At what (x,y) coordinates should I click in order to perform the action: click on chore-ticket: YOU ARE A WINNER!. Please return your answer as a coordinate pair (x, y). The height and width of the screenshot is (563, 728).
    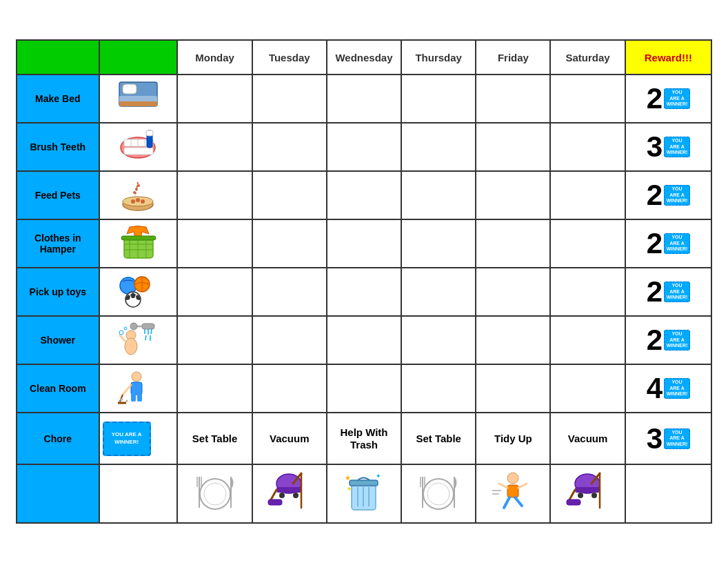
    Looking at the image, I should click on (127, 439).